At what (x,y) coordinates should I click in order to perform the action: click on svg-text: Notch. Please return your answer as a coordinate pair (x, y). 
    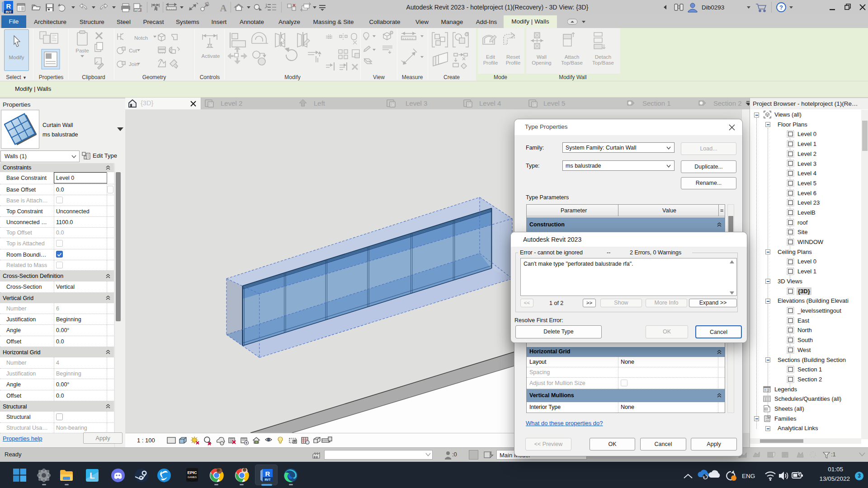
    Looking at the image, I should click on (141, 38).